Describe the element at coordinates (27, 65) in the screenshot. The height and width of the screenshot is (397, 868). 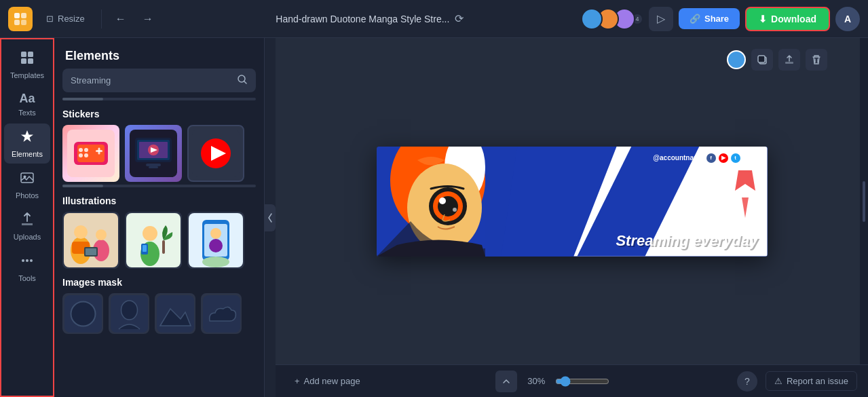
I see `sidebar-item-templates: Templates` at that location.